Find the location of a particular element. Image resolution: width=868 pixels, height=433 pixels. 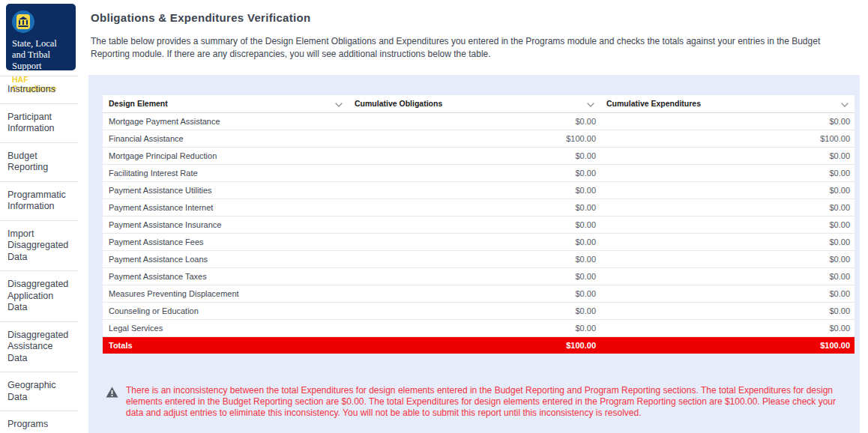

sidebar-item-import-disaggregated-data: Import Disaggregated Data is located at coordinates (39, 246).